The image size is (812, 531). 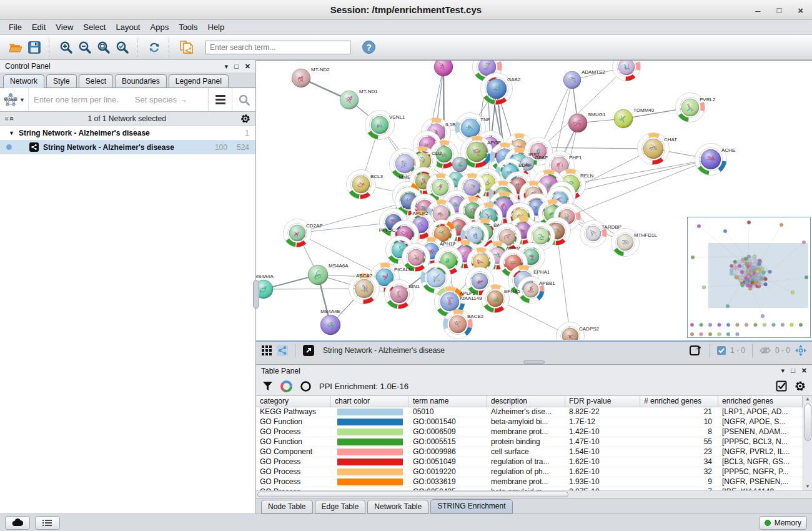 What do you see at coordinates (471, 506) in the screenshot?
I see `tab-string-enrichment: STRING Enrichment` at bounding box center [471, 506].